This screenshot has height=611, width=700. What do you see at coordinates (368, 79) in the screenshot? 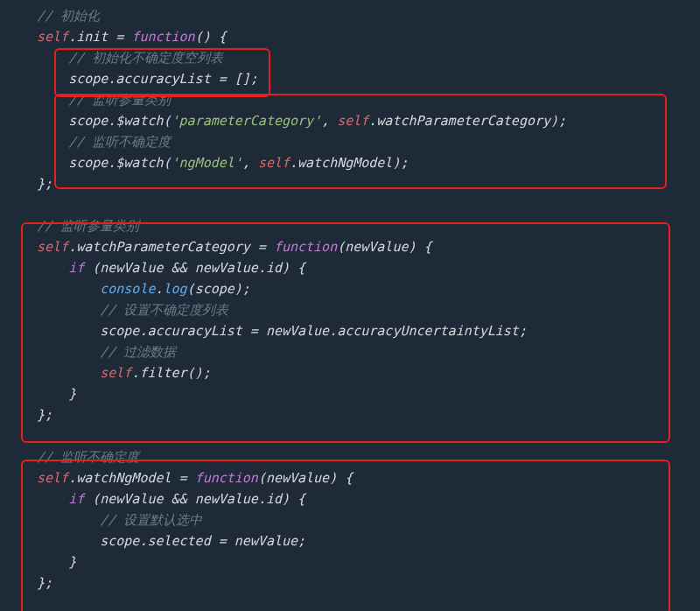
I see `code-line: scope.accuracyList = [];` at bounding box center [368, 79].